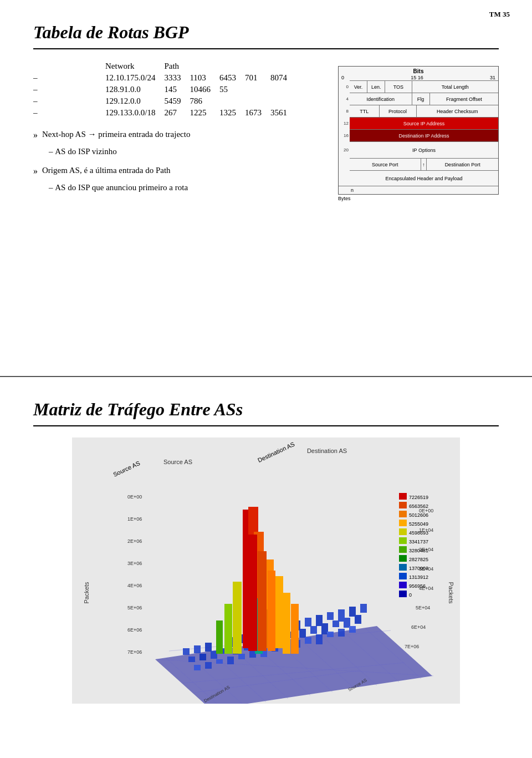  What do you see at coordinates (493, 78) in the screenshot?
I see `bit-31: 31` at bounding box center [493, 78].